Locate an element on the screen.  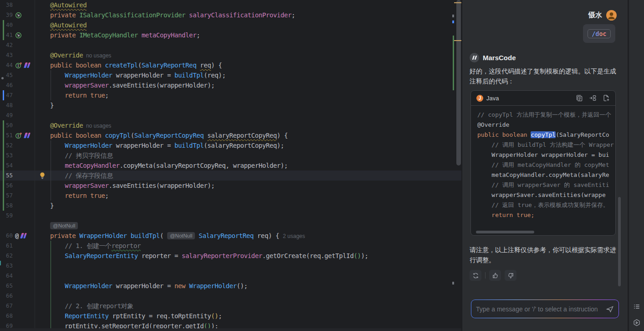
line-number: 68 is located at coordinates (6, 316).